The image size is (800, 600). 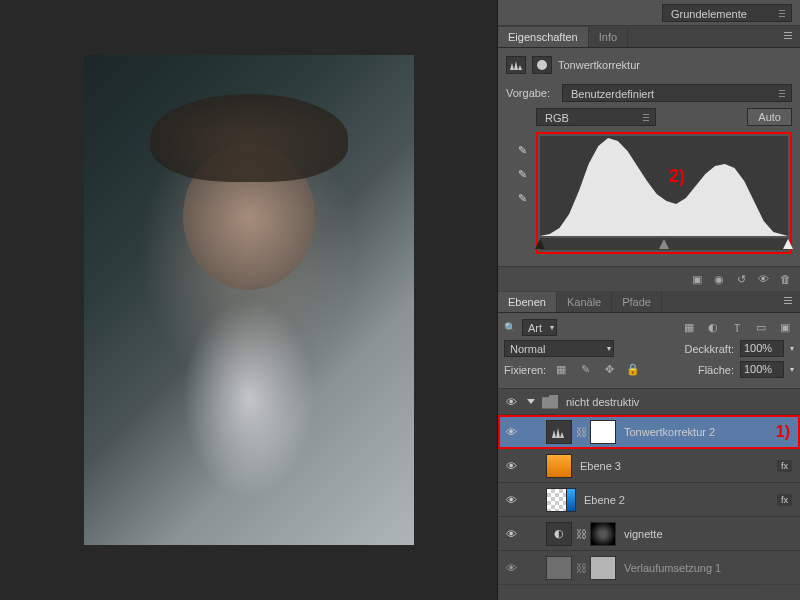 I want to click on eyedropper-gray-icon: ✎, so click(x=522, y=174).